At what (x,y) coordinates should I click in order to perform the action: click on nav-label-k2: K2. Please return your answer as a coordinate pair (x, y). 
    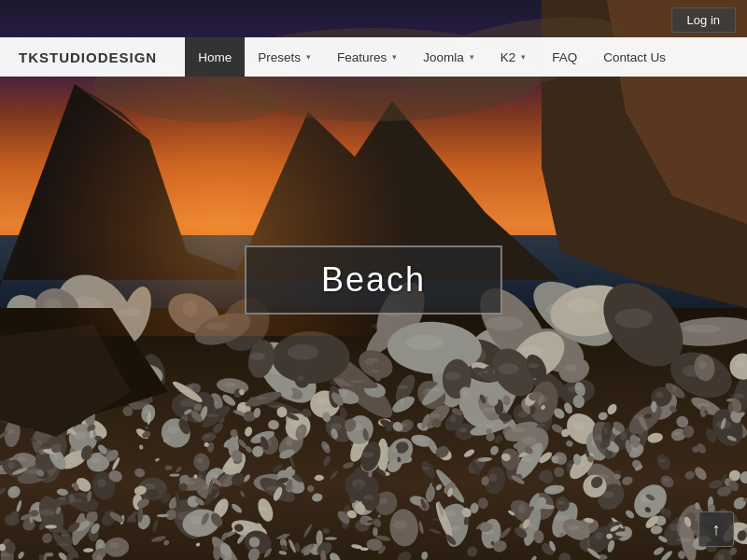
    Looking at the image, I should click on (508, 58).